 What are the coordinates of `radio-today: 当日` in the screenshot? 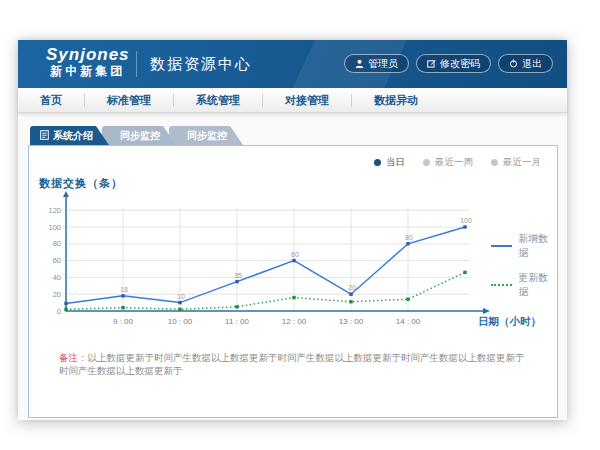 It's located at (390, 162).